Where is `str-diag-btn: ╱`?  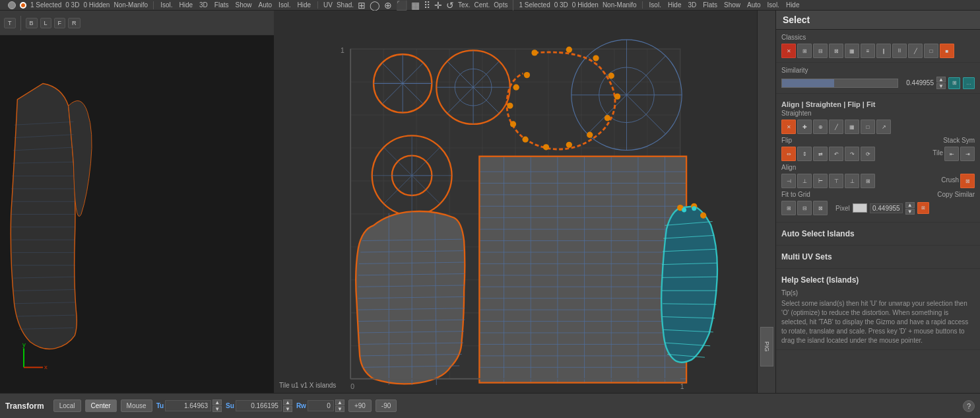 str-diag-btn: ╱ is located at coordinates (836, 127).